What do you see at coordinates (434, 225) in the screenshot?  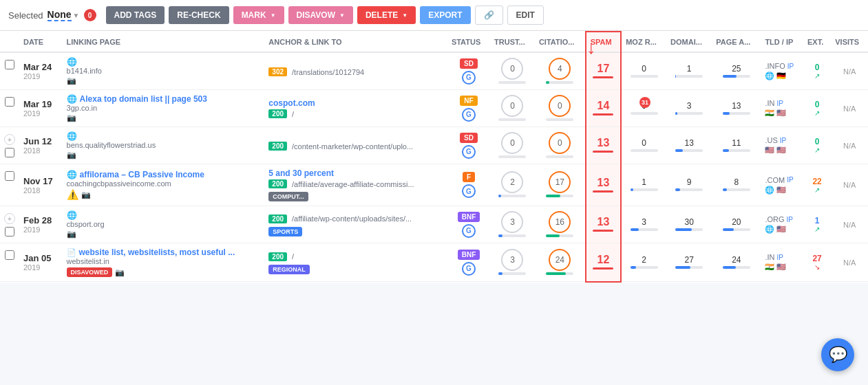 I see `table-row: + Feb 28 2019 🌐cbsport.org📷 200 /affilia…` at bounding box center [434, 225].